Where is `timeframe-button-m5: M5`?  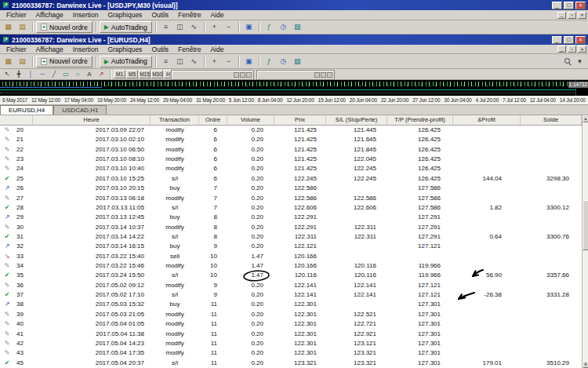
timeframe-button-m5: M5 is located at coordinates (132, 74).